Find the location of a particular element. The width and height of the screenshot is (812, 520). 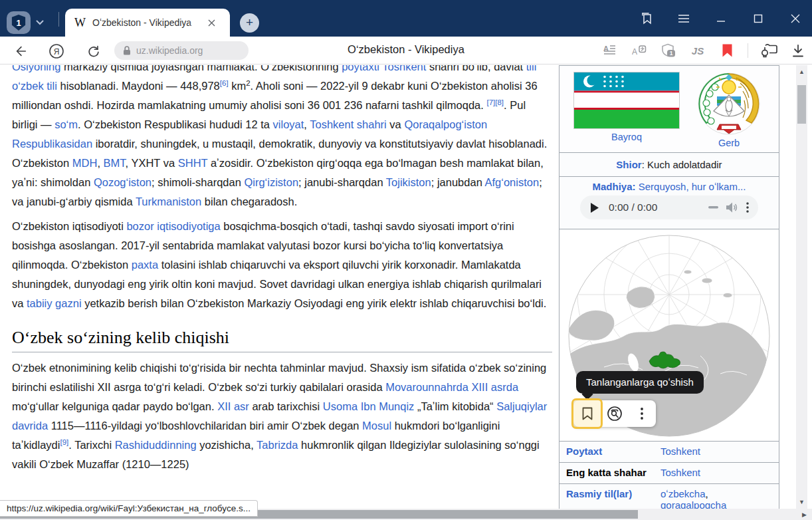

refresh-icon is located at coordinates (94, 51).